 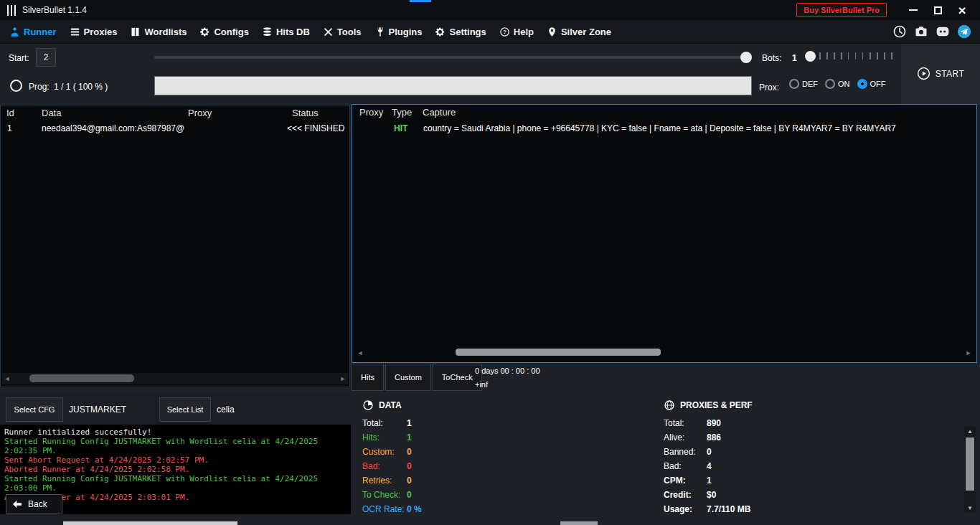 I want to click on column-header-data: Data, so click(x=52, y=113).